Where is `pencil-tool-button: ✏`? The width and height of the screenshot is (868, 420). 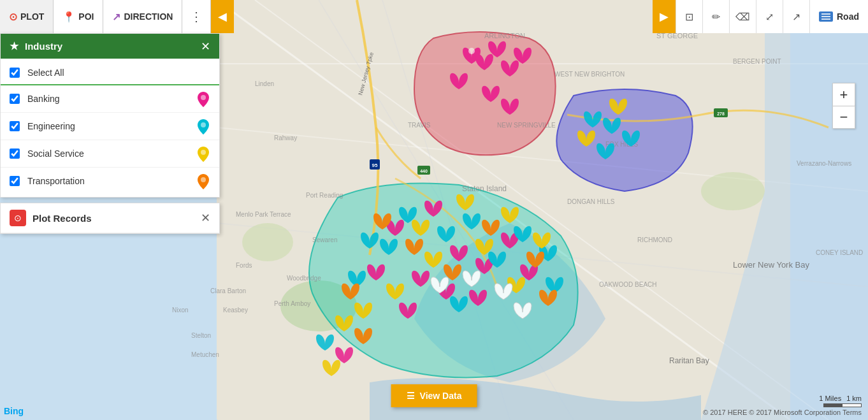
pencil-tool-button: ✏ is located at coordinates (716, 17).